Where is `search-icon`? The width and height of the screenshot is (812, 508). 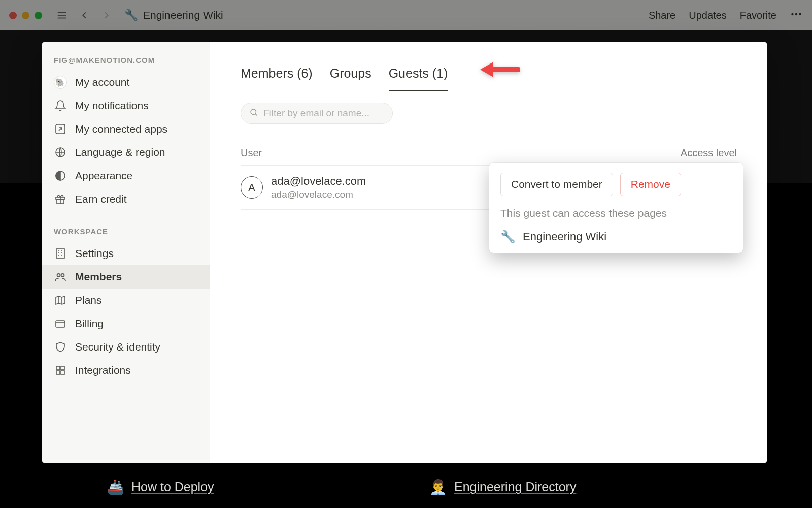 search-icon is located at coordinates (254, 113).